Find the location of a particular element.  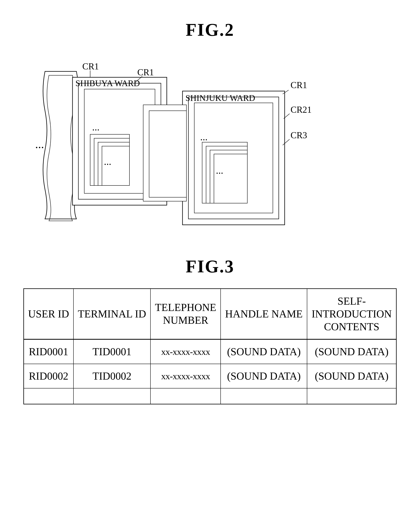

col-header-user-id: USER ID is located at coordinates (49, 314).